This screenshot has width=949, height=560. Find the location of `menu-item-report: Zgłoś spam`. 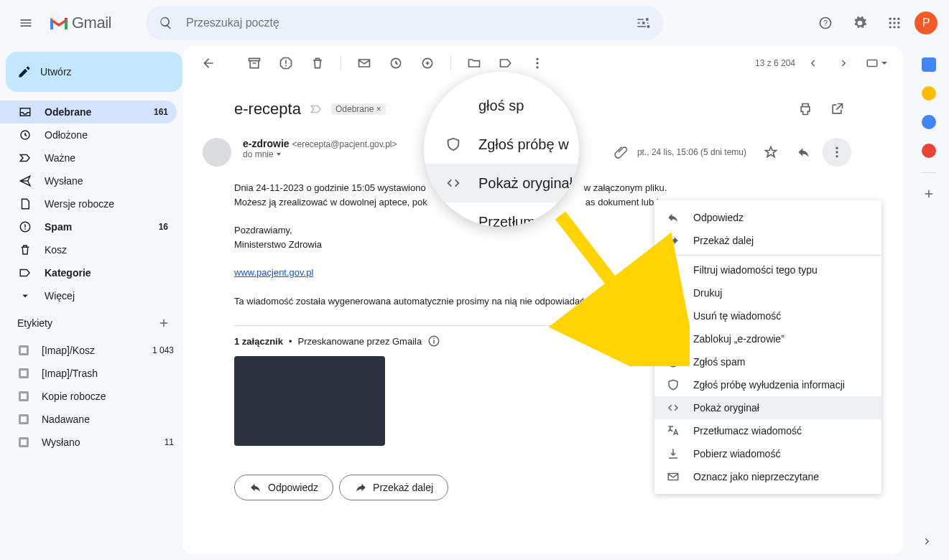

menu-item-report: Zgłoś spam is located at coordinates (768, 362).